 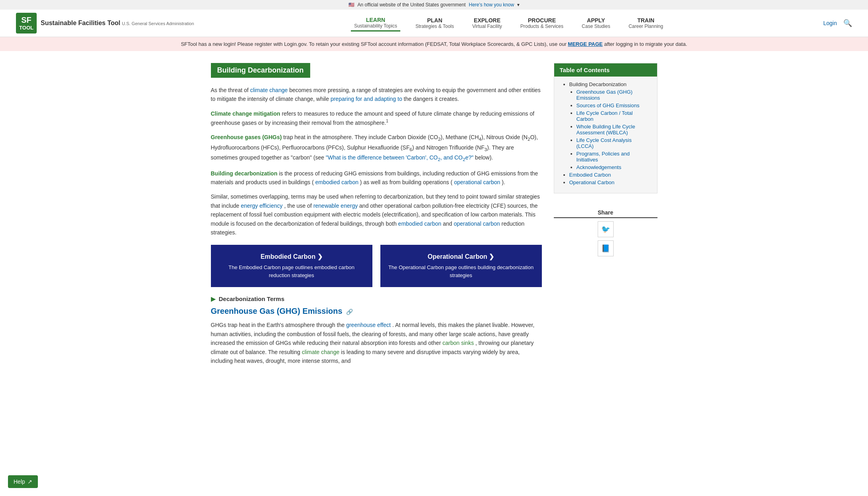 What do you see at coordinates (376, 178) in the screenshot?
I see `building-decarb-paragraph: Building decarbonization is the process …` at bounding box center [376, 178].